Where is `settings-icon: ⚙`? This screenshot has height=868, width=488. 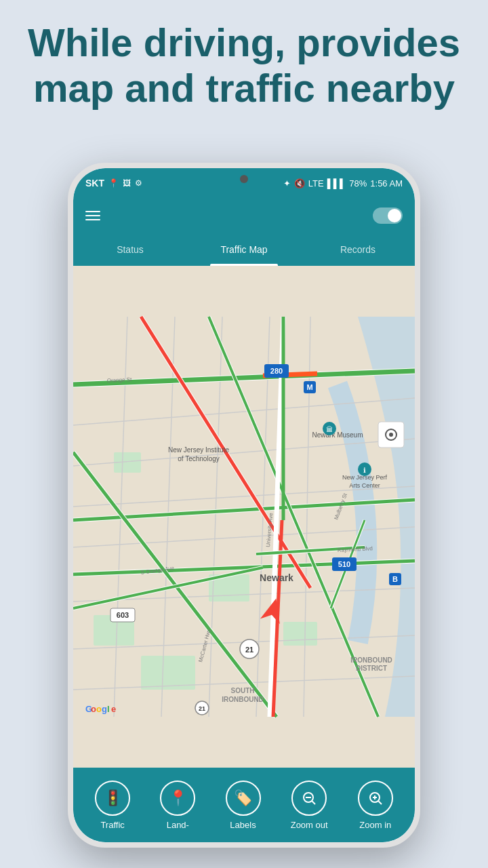 settings-icon: ⚙ is located at coordinates (138, 183).